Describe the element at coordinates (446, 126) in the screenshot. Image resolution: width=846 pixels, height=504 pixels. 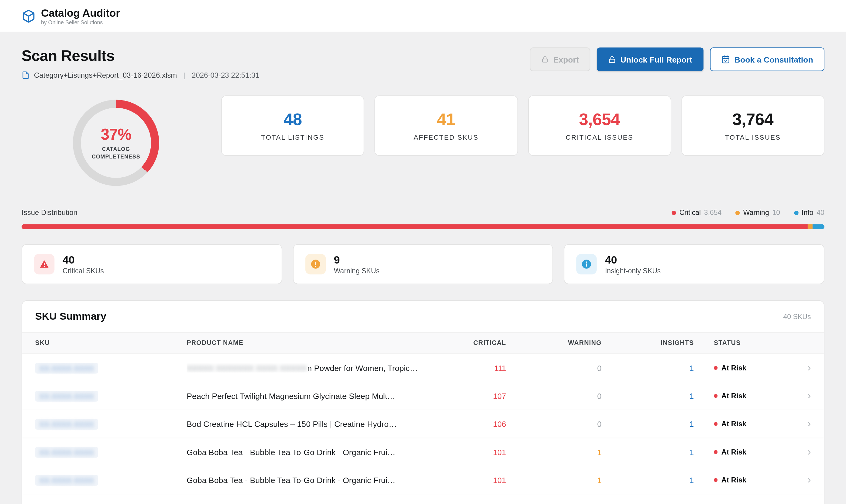
I see `stat-card-affected-skus: 41 AFFECTED SKUS` at that location.